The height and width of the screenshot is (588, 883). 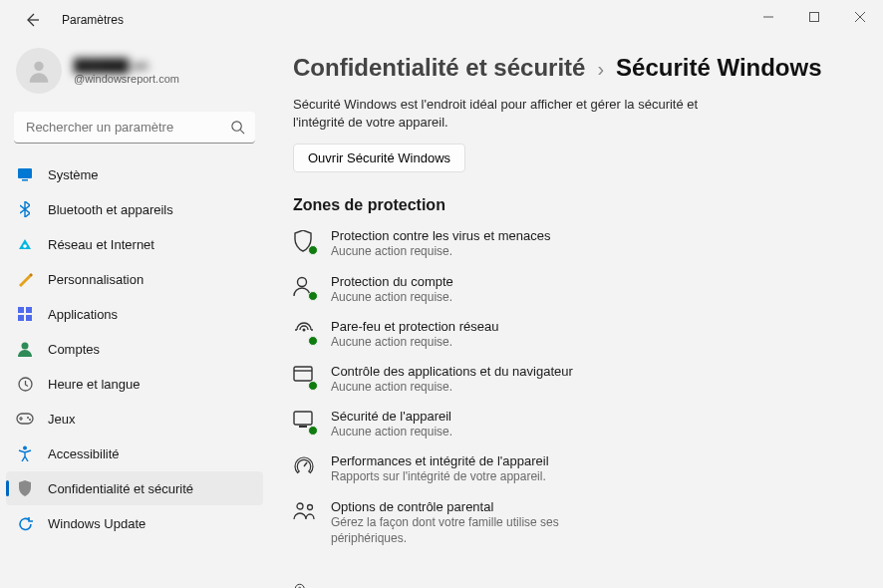 I want to click on person-icon, so click(x=39, y=71).